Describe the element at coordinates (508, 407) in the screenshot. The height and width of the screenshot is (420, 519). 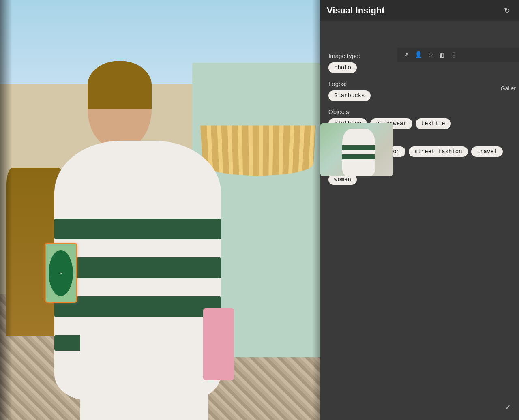
I see `checkmark-icon: ✓` at that location.